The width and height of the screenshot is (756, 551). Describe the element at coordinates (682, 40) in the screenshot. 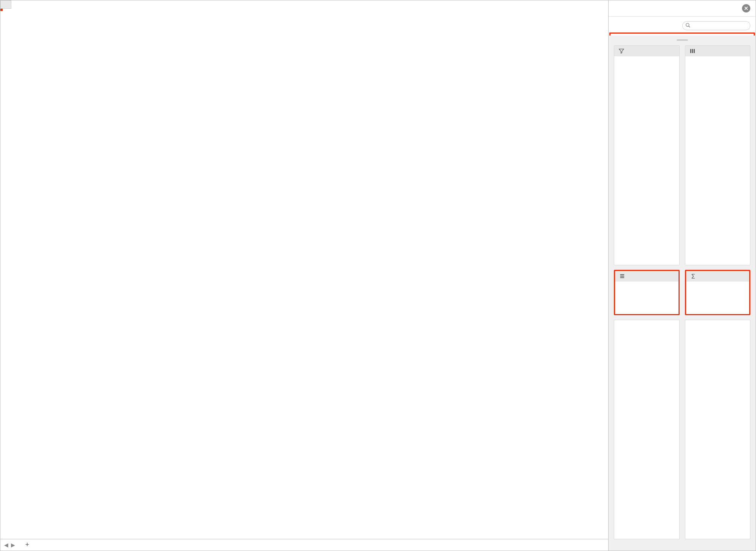

I see `panel-resize-grip` at that location.